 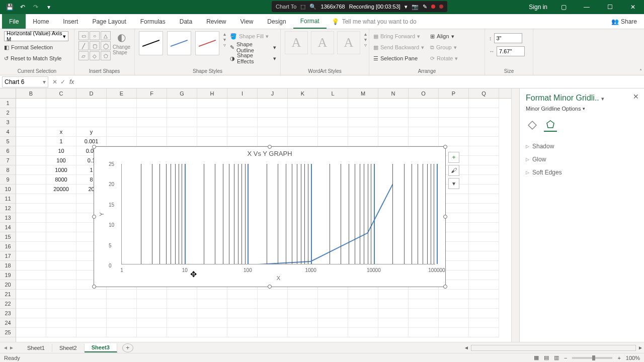 I want to click on view-break-icon: ▥, so click(x=556, y=358).